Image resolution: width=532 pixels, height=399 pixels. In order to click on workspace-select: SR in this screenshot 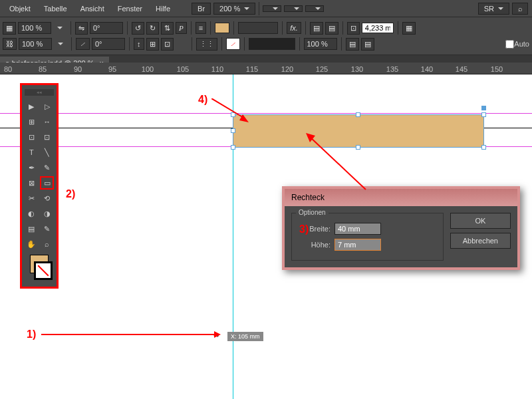, I will do `click(493, 9)`.